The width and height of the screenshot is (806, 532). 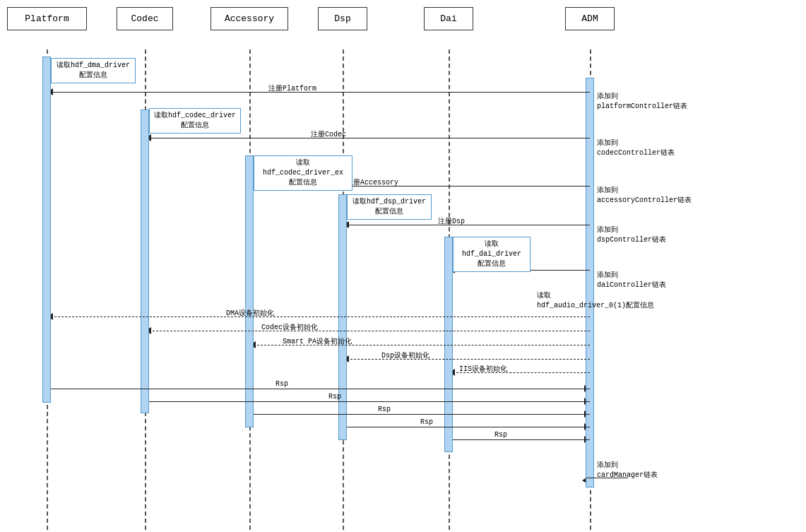 I want to click on note-accessory-config: 读取hdf_codec_driver_ex配置信息, so click(x=303, y=173).